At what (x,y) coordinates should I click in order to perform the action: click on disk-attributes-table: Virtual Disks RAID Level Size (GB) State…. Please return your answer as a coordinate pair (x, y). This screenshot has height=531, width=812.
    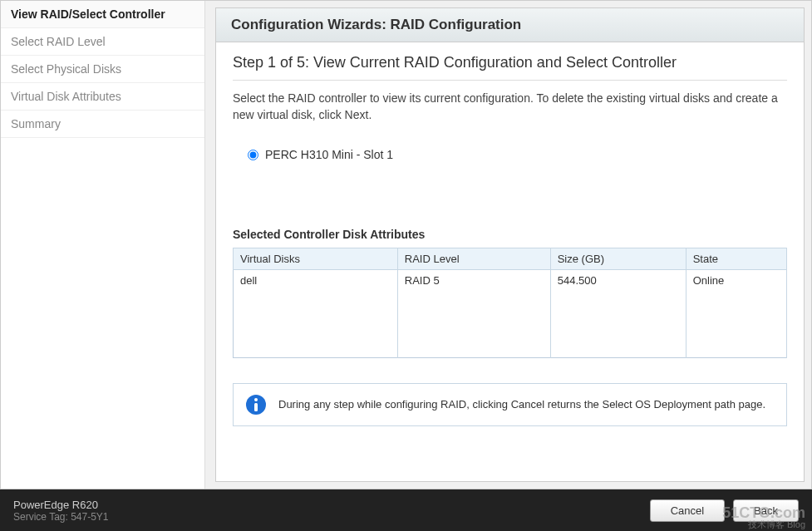
    Looking at the image, I should click on (510, 302).